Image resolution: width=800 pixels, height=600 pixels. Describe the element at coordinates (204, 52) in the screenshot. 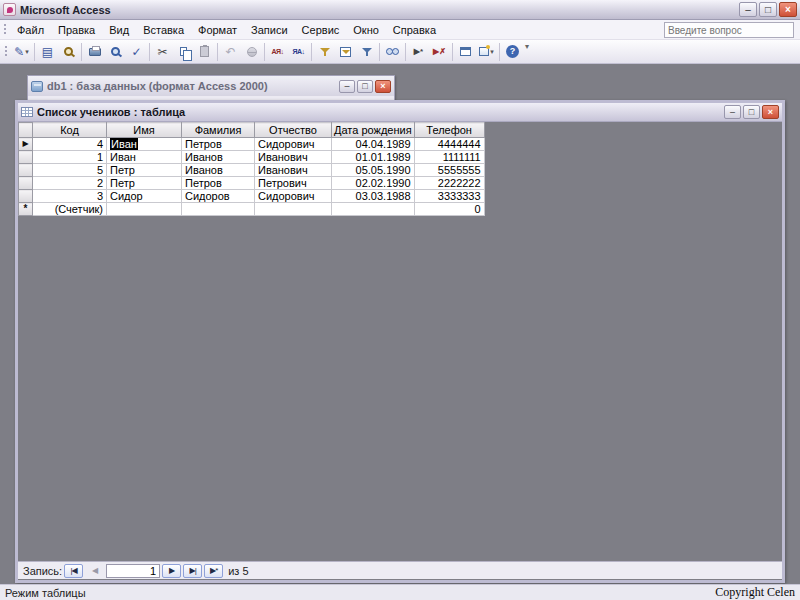

I see `paste-button` at that location.